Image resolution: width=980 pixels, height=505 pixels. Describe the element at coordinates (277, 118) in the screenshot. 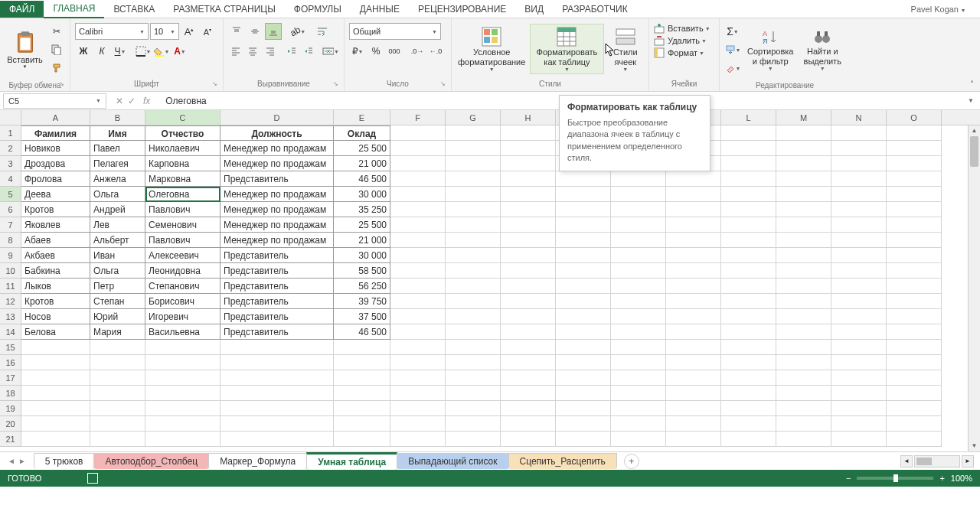

I see `column-header: D` at that location.